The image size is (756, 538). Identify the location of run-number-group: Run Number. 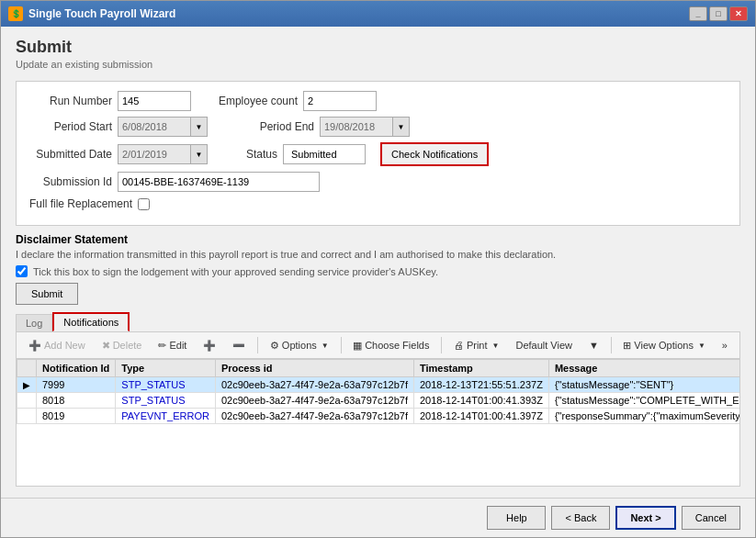
(110, 101).